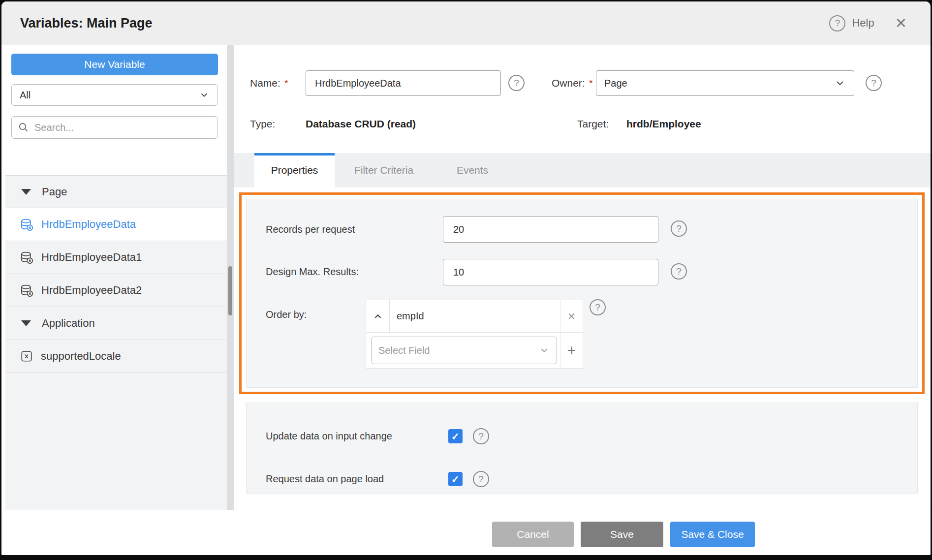 The height and width of the screenshot is (560, 932). I want to click on remove-order-field-icon: ✕, so click(571, 316).